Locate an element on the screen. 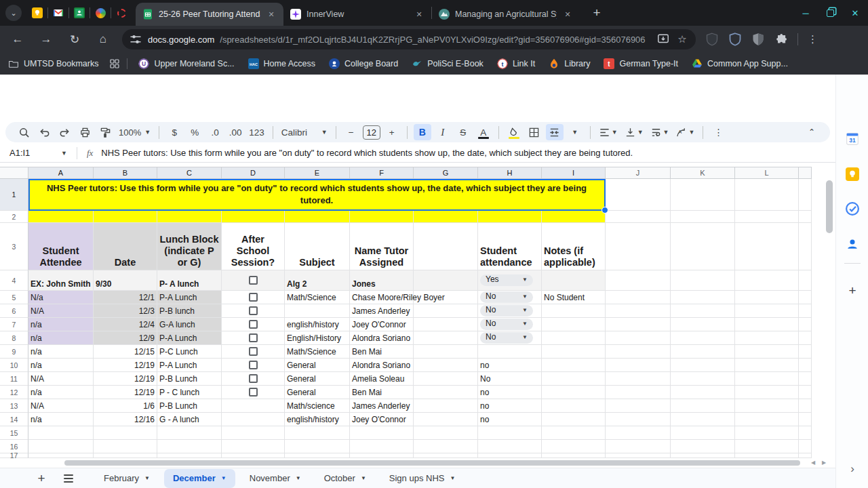 Image resolution: width=868 pixels, height=488 pixels. cell-D3: After School Session? is located at coordinates (254, 247).